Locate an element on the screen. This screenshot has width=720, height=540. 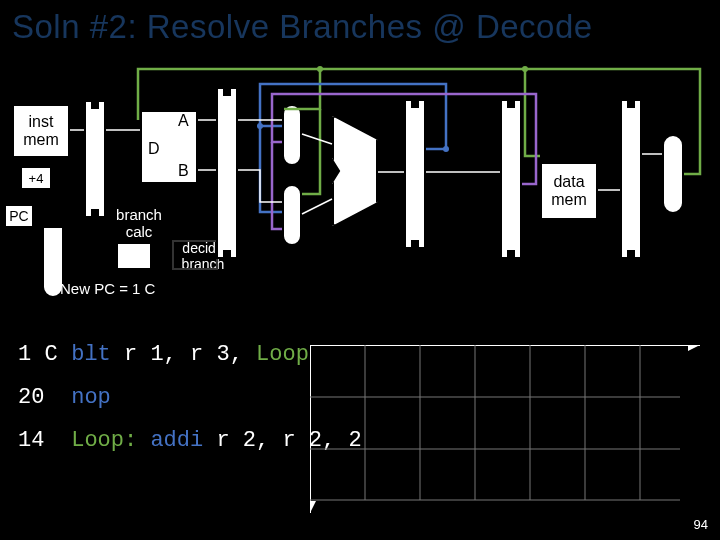
inst-target: Loop is located at coordinates (282, 354).